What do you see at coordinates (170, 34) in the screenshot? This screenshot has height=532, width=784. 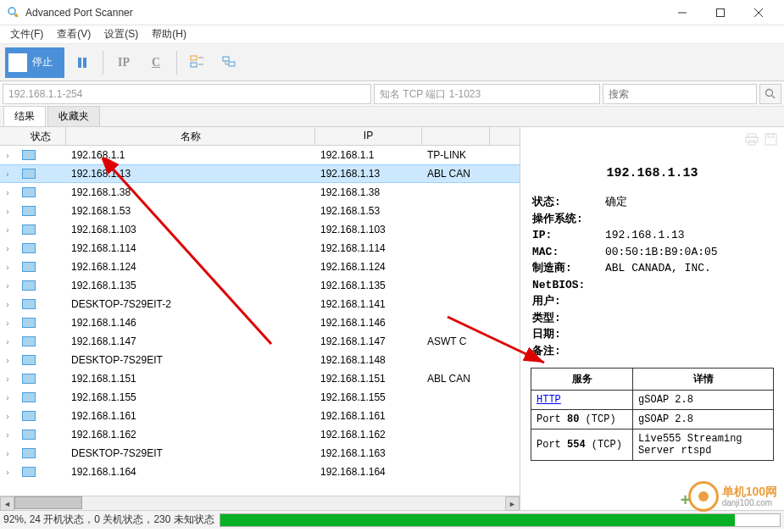 I see `menu-help: 帮助(H)` at bounding box center [170, 34].